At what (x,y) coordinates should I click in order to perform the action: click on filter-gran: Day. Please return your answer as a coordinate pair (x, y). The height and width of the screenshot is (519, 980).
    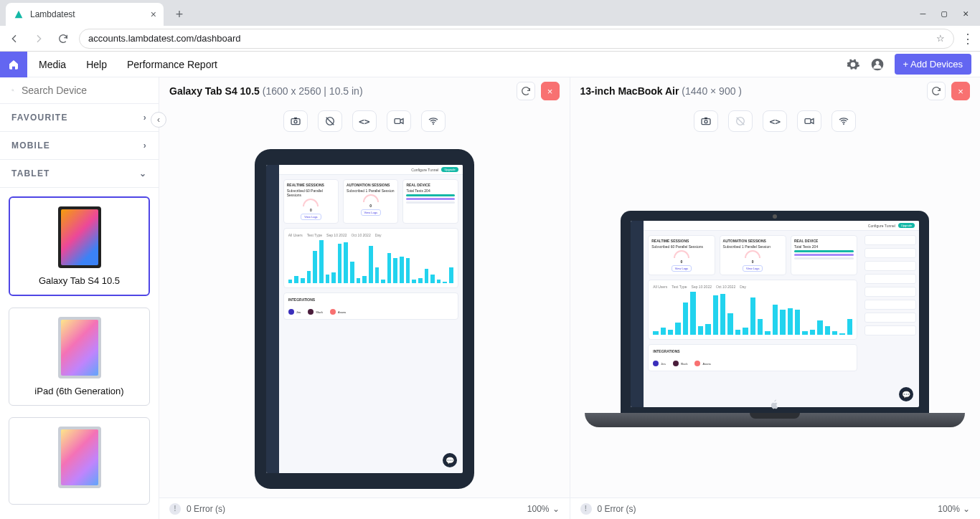
    Looking at the image, I should click on (379, 235).